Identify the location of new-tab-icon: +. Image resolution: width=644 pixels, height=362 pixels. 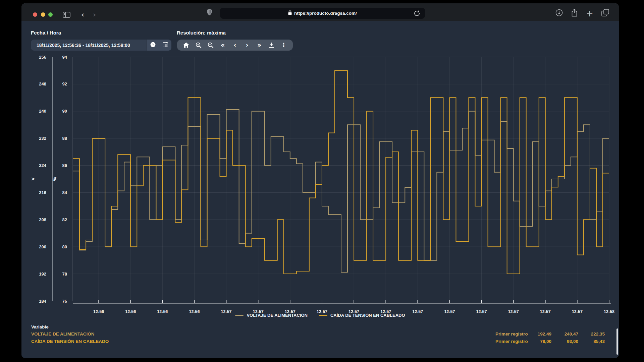
(590, 13).